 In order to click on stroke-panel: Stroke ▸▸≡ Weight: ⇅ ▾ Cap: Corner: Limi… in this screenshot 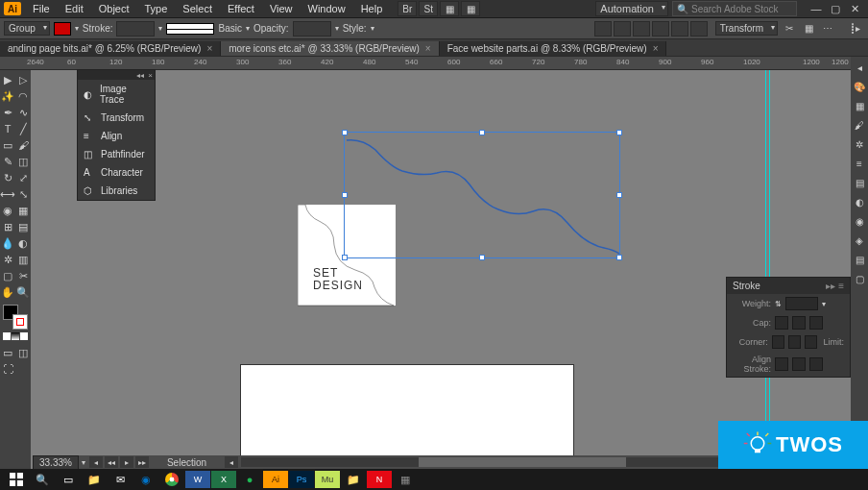, I will do `click(788, 327)`.